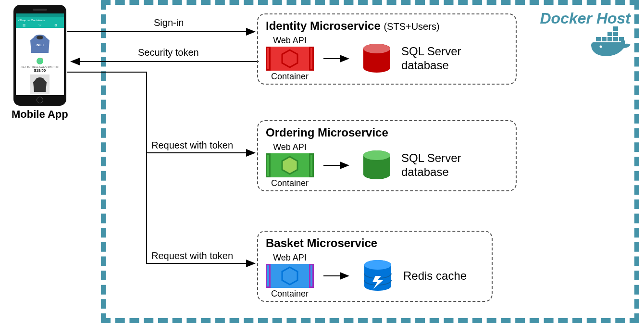  I want to click on phone-product: .NET 🛒 .NET BOT BLUE SWEATSHIRT (M) $19.…, so click(40, 61).